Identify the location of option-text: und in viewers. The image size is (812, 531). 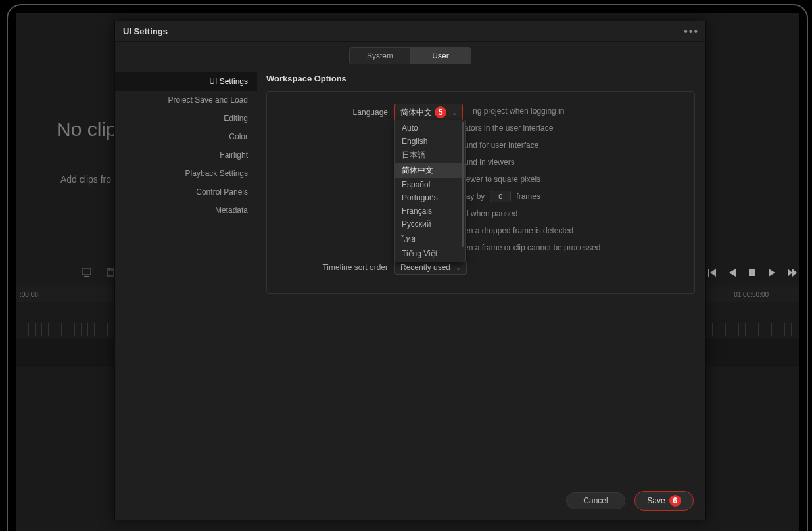
(489, 162).